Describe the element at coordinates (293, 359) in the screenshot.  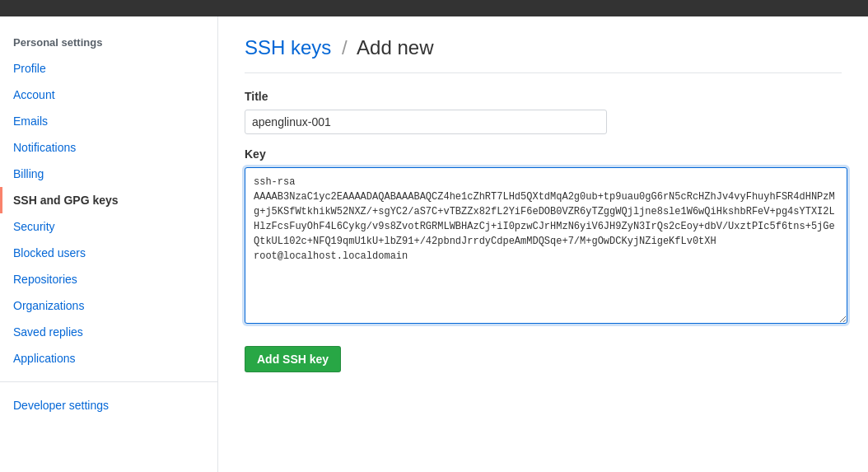
I see `add-ssh-key-button: Add SSH key` at that location.